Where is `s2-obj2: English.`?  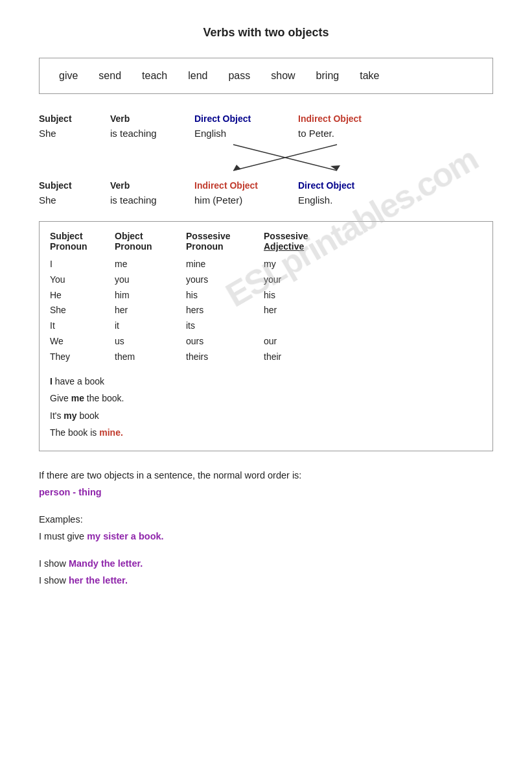
s2-obj2: English. is located at coordinates (356, 200).